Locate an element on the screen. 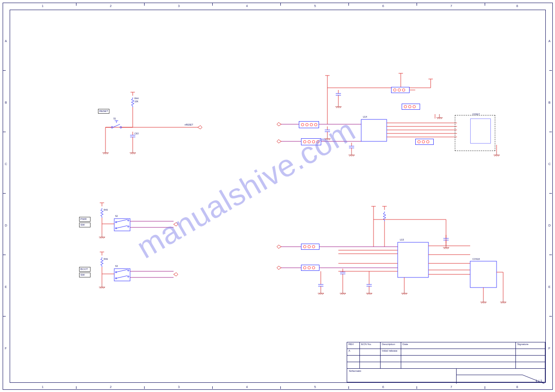 Image resolution: width=555 pixels, height=392 pixels. rgb-circuit is located at coordinates (392, 255).